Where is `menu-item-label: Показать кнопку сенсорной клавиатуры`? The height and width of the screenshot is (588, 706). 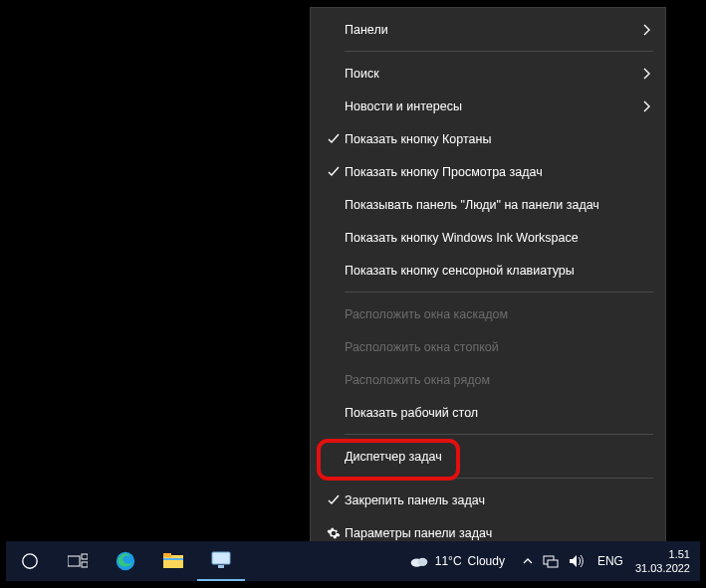 menu-item-label: Показать кнопку сенсорной клавиатуры is located at coordinates (498, 271).